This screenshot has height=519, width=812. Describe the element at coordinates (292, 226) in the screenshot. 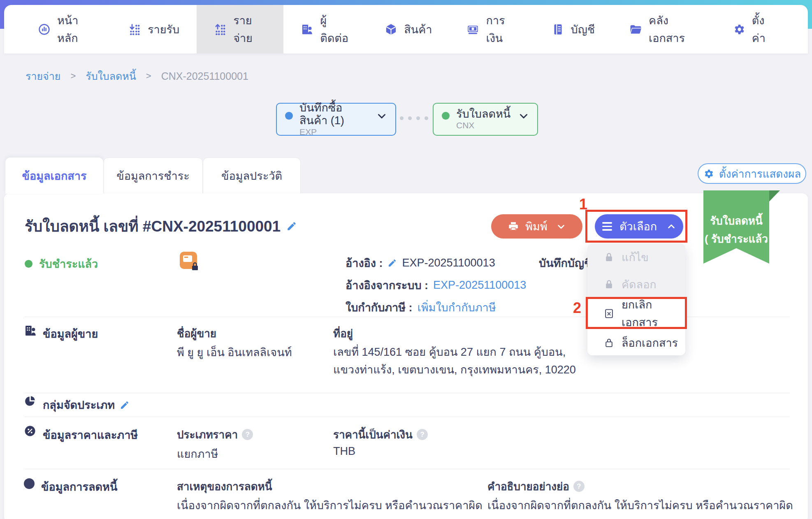

I see `edit-title-icon` at that location.